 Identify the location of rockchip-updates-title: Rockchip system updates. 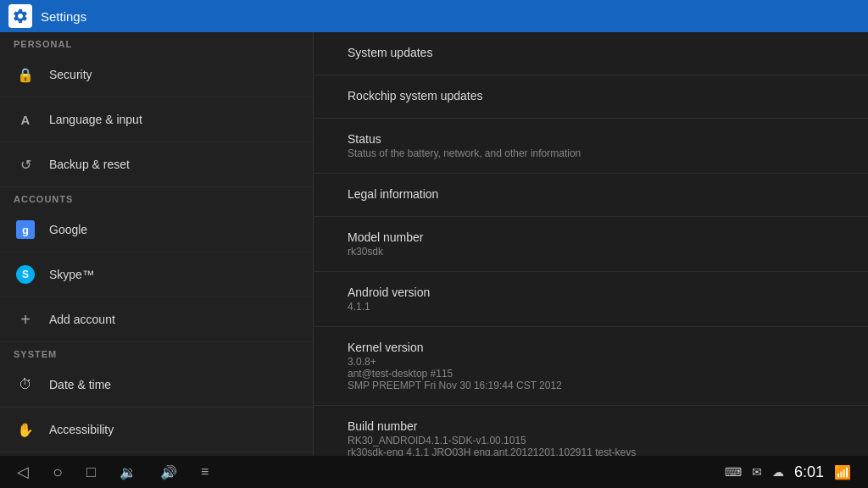
(591, 96).